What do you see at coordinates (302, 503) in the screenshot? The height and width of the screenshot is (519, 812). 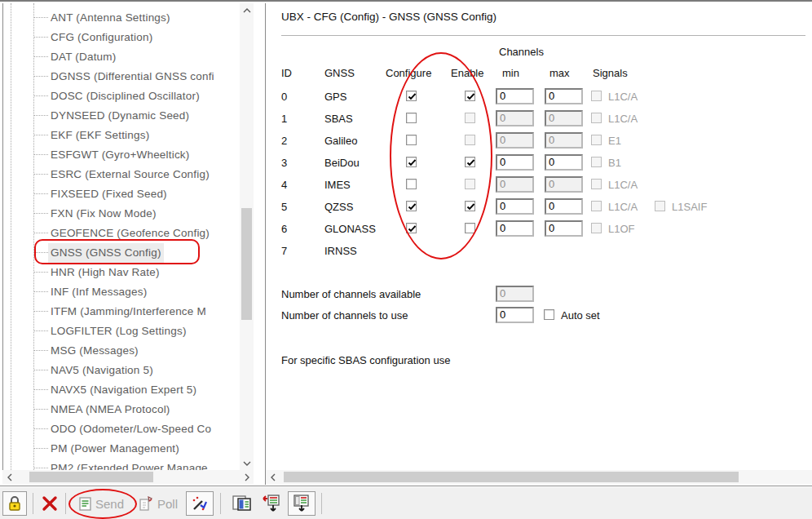 I see `window-download-icon` at bounding box center [302, 503].